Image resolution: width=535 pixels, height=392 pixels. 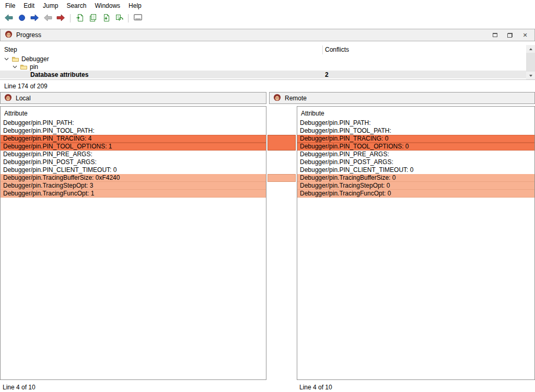 I want to click on column-divider, so click(x=323, y=50).